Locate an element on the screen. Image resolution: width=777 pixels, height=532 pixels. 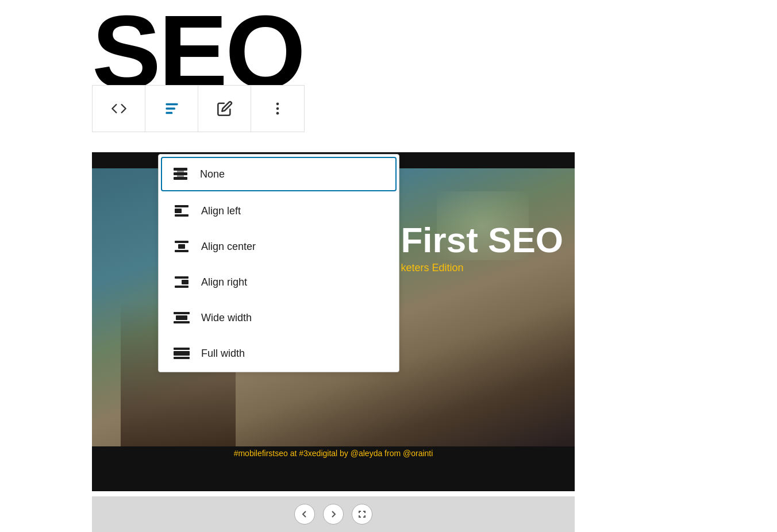
dropdown-item-none: None is located at coordinates (279, 174).